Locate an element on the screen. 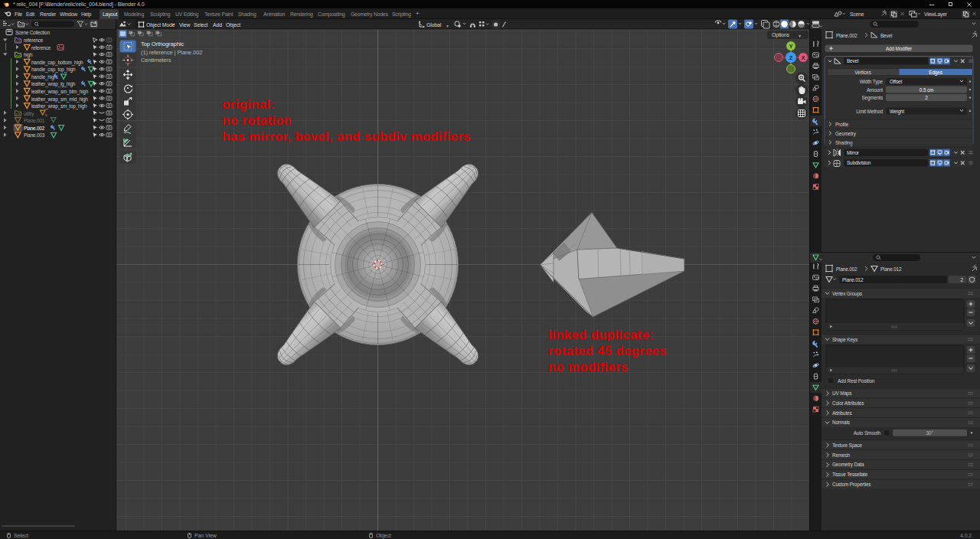 The height and width of the screenshot is (539, 980). svg-text: Geometry Data is located at coordinates (848, 465).